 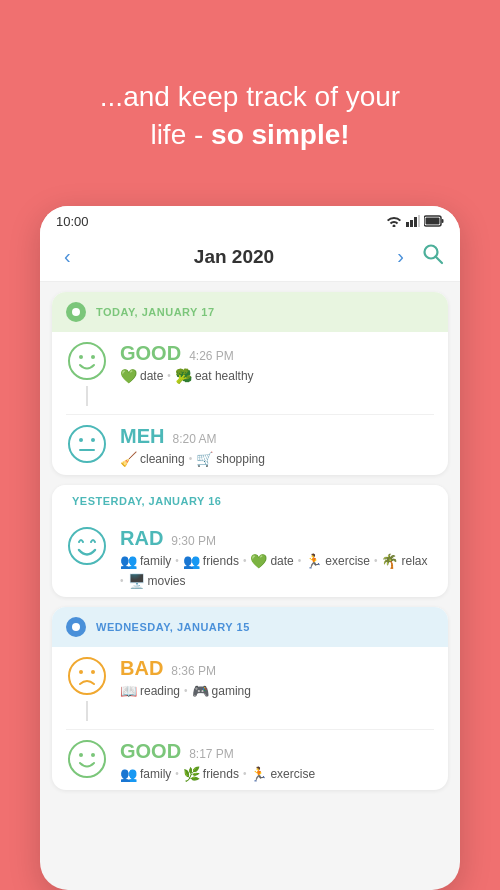 I want to click on friends-icon-wed: 🌿, so click(x=192, y=774).